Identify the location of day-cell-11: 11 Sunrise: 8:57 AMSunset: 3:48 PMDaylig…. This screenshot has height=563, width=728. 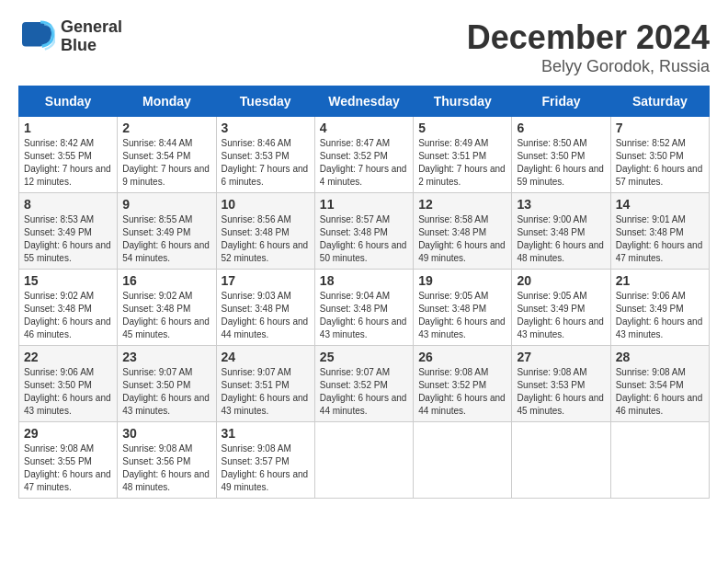
(364, 232).